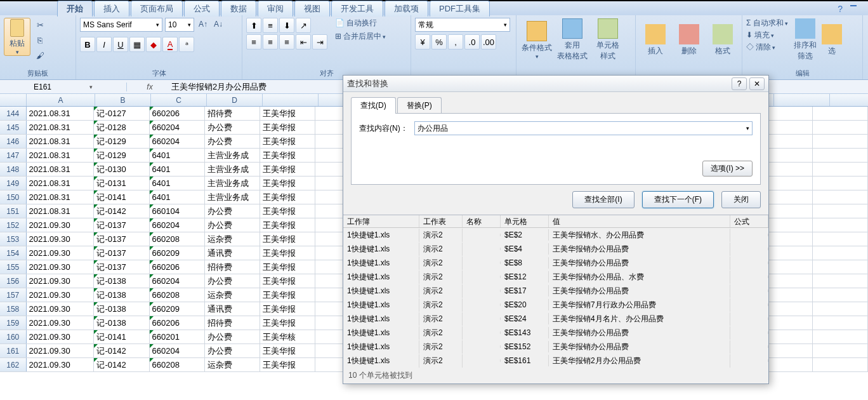  What do you see at coordinates (556, 291) in the screenshot?
I see `result-row: 1快捷键1.xls演示2$E$17王美华报销办公用品费` at bounding box center [556, 291].